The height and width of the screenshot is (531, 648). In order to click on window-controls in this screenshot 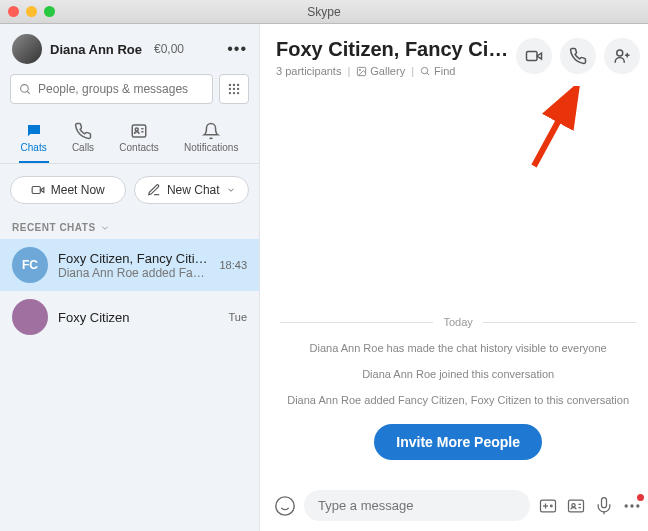, I will do `click(32, 12)`.